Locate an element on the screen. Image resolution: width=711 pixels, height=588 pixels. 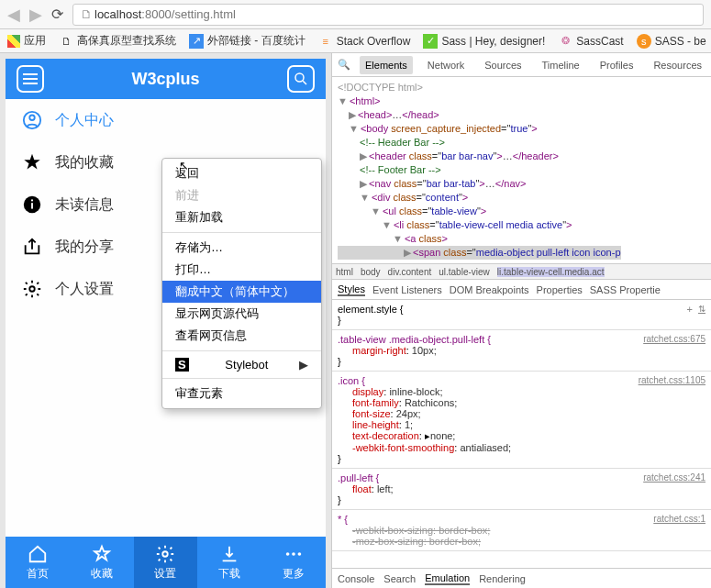
add-rule-icon: + is located at coordinates (690, 309).